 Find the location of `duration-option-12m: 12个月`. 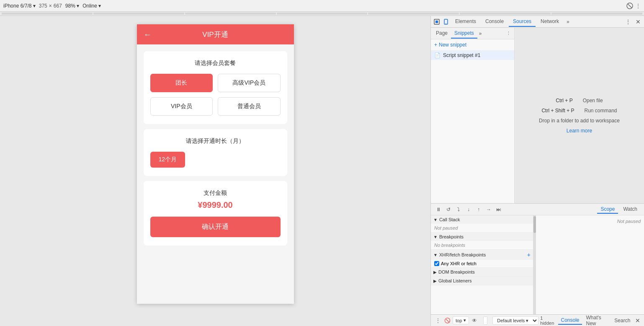

duration-option-12m: 12个月 is located at coordinates (168, 160).